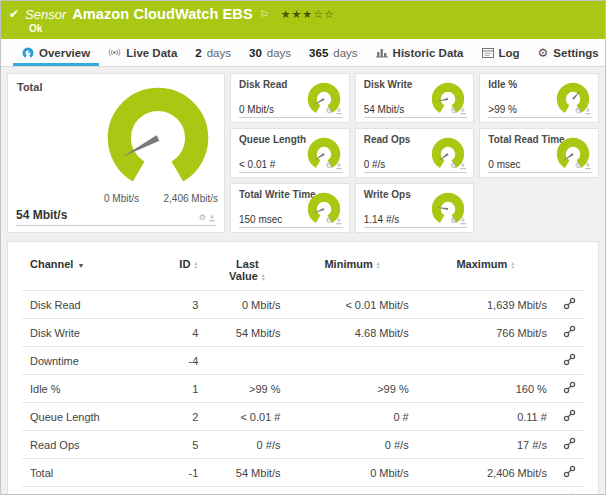 This screenshot has height=495, width=606. What do you see at coordinates (512, 266) in the screenshot?
I see `sort-icon: ▲▼` at bounding box center [512, 266].